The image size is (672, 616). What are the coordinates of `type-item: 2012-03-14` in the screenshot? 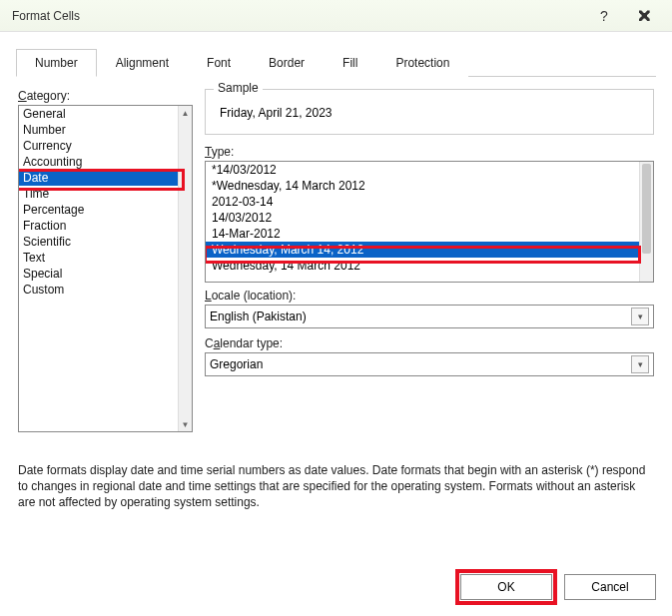 It's located at (422, 202).